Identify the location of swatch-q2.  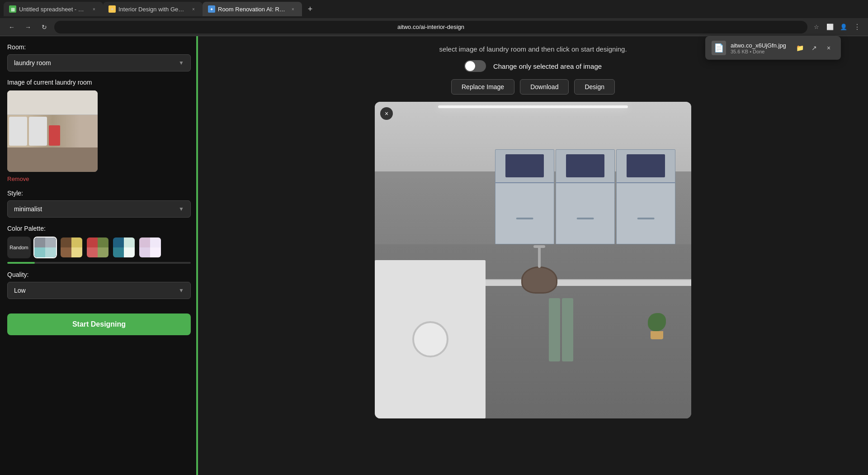
(51, 242).